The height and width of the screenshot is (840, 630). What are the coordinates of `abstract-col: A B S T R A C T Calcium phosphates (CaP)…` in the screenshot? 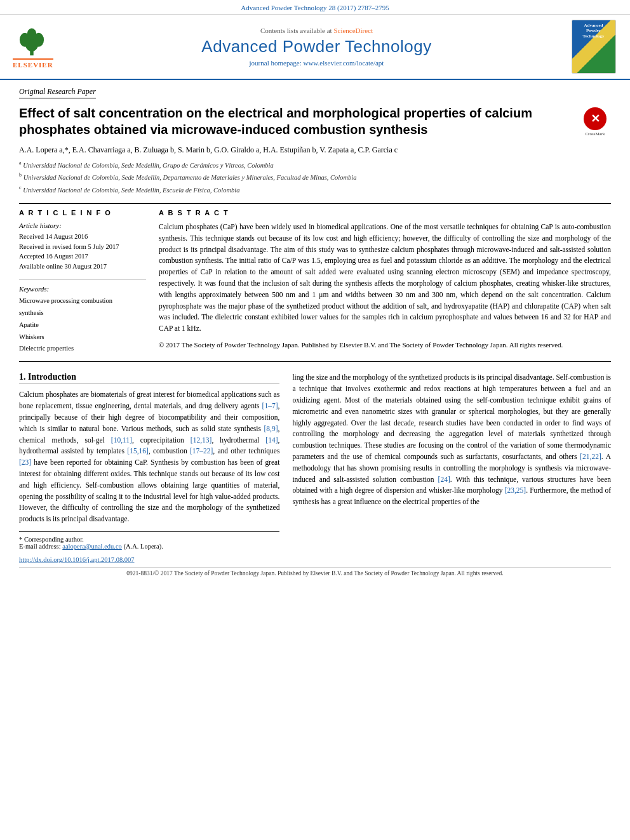 It's located at (385, 282).